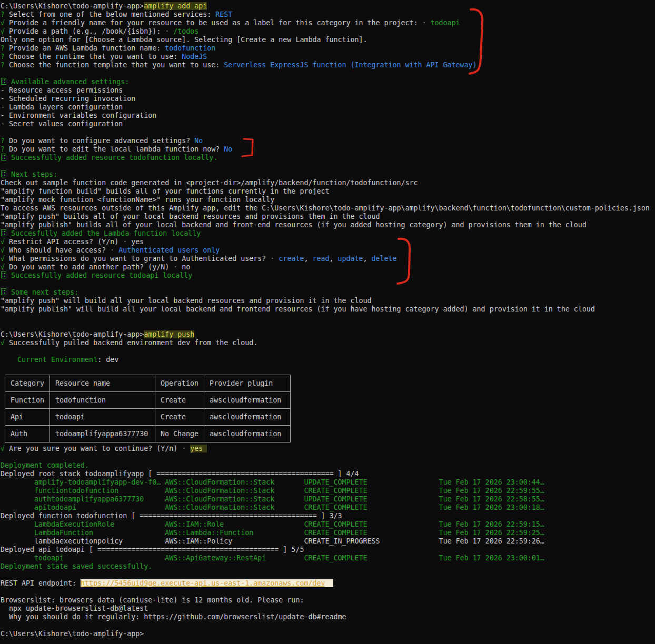 The height and width of the screenshot is (644, 655). I want to click on terminal-line: C:\Users\Kishore\todo-amplify-app>, so click(328, 634).